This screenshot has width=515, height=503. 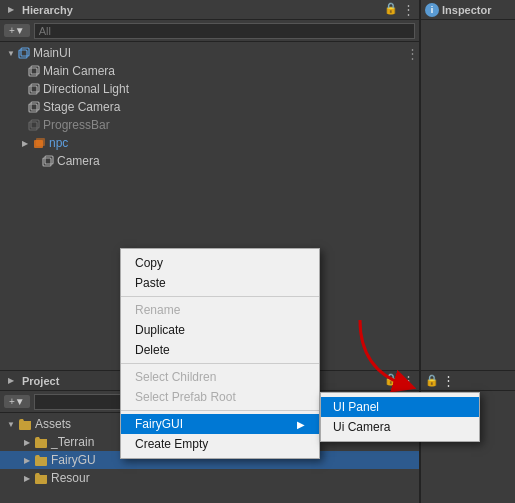 I want to click on tree-item-progressbar: ProgressBar, so click(x=210, y=125).